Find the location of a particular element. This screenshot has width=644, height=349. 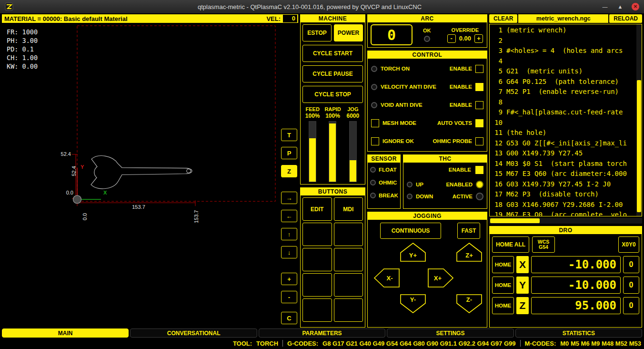

ignore-ok-checkbox is located at coordinates (375, 141).